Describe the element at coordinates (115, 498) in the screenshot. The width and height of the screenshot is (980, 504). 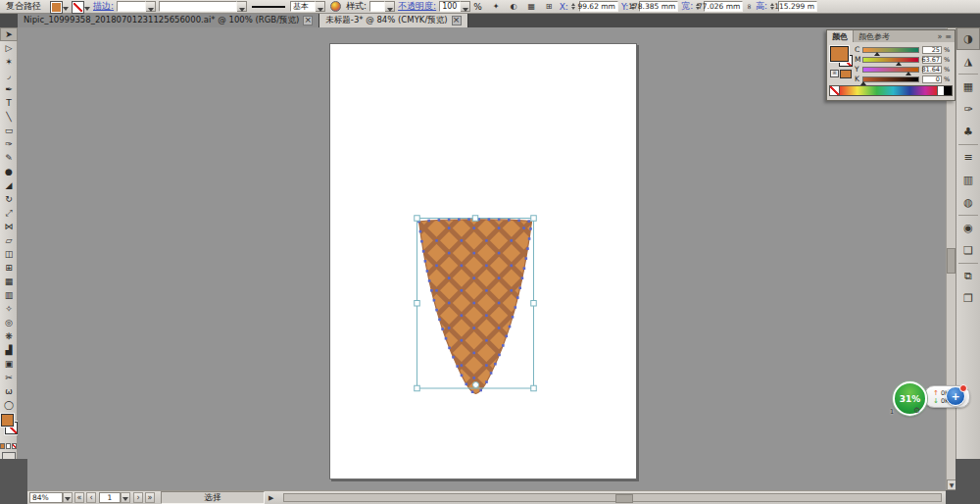
I see `artboard-number-field: 1` at that location.